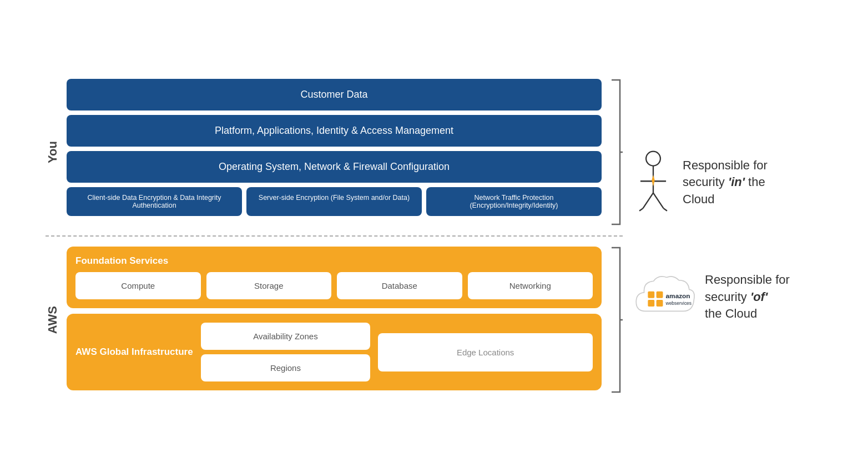 This screenshot has height=472, width=868. What do you see at coordinates (759, 297) in the screenshot?
I see `aws-resp-em: 'of'` at bounding box center [759, 297].